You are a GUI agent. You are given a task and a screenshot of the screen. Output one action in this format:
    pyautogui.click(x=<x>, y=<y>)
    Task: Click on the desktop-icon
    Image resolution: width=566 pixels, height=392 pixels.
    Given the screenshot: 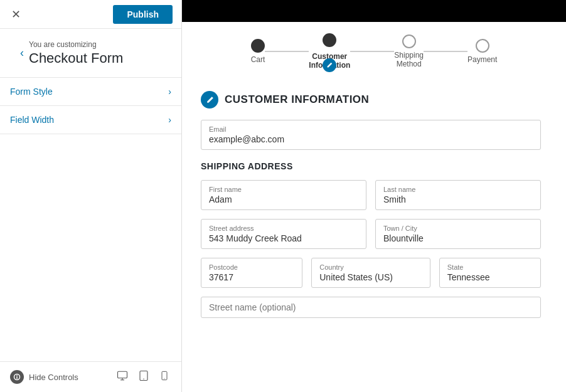 What is the action you would take?
    pyautogui.click(x=122, y=377)
    